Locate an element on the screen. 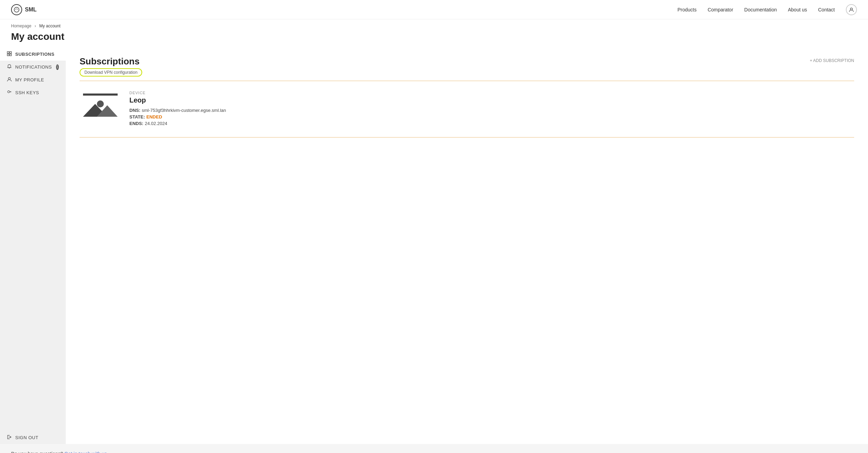  footer-question-text: Do you have questions? is located at coordinates (37, 452).